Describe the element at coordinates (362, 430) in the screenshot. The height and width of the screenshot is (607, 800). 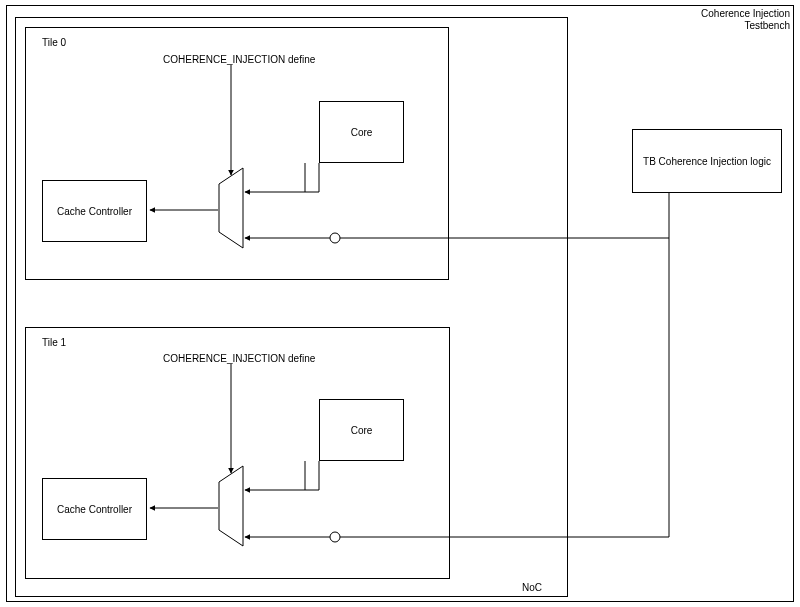
I see `tile-1-core: Core` at that location.